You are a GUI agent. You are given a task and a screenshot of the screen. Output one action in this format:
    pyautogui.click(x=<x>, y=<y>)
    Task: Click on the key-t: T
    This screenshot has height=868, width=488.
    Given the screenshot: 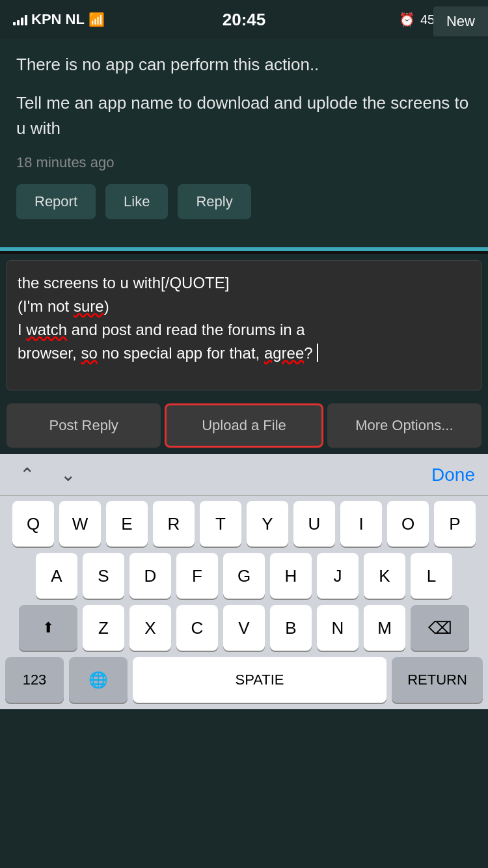 What is the action you would take?
    pyautogui.click(x=221, y=524)
    